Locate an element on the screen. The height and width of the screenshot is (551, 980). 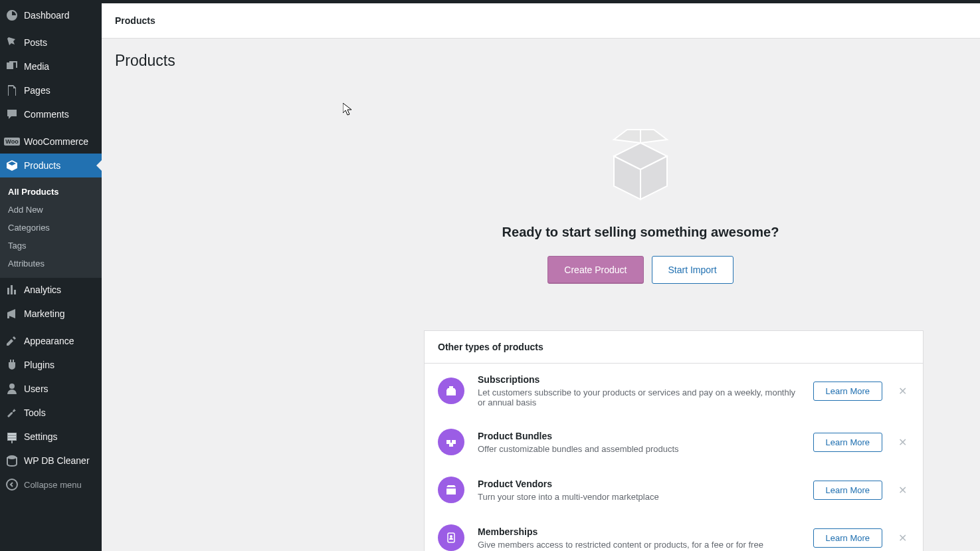
row-desc: Let customers subscribe to your products… is located at coordinates (639, 397).